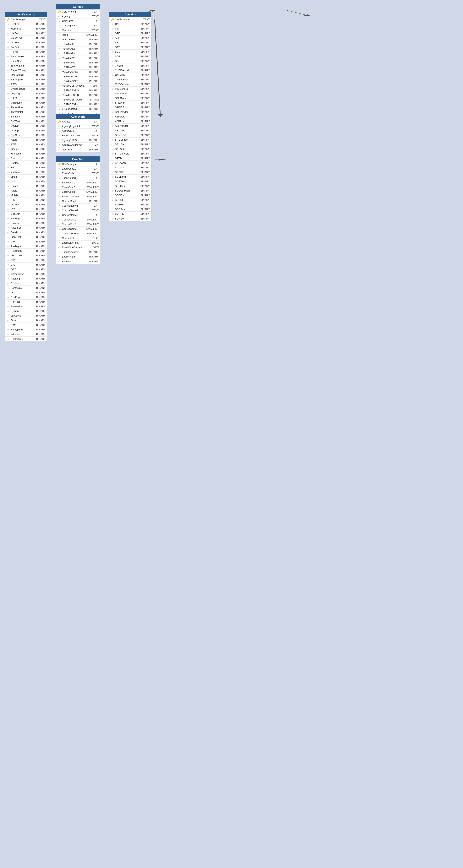 The width and height of the screenshot is (463, 868). Describe the element at coordinates (78, 210) in the screenshot. I see `examInfo-table: ExamInfo 🔑CertAcronymTEXT◇ExamCode1TEXT◇…` at that location.